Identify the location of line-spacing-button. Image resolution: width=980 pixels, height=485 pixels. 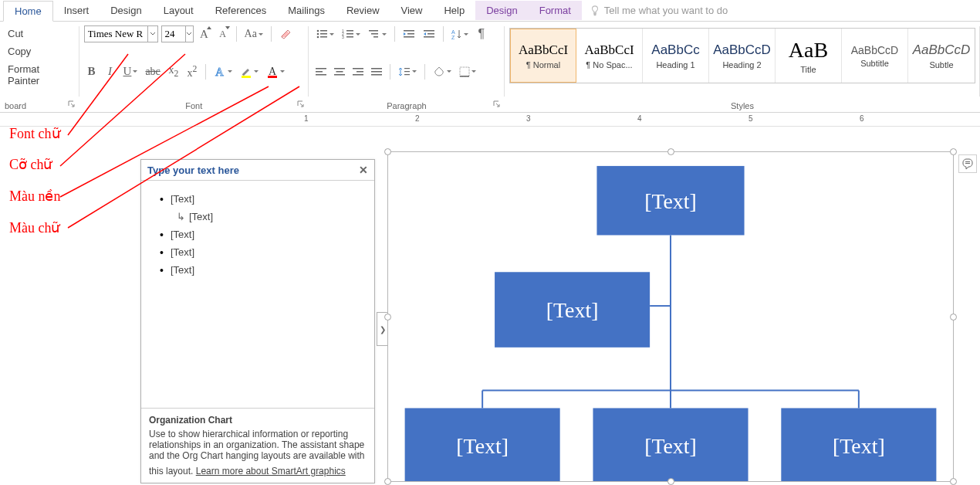
(407, 72).